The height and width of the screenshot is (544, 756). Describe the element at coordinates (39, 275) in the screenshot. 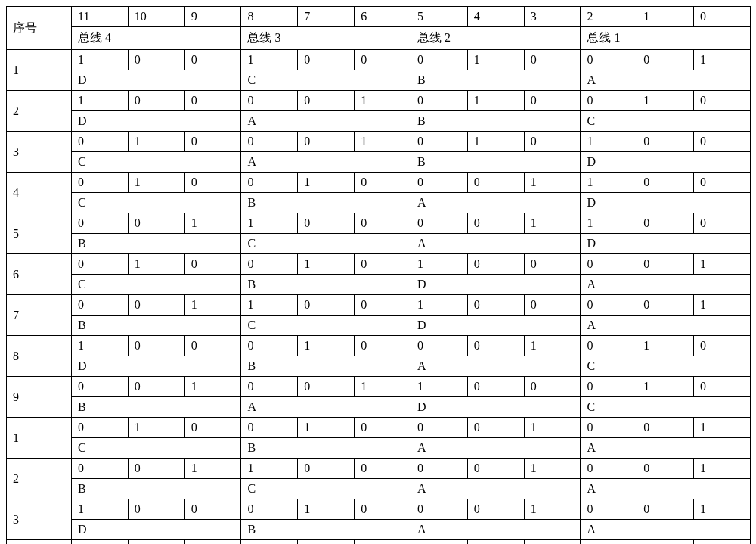

I see `seq-cell: 6` at that location.